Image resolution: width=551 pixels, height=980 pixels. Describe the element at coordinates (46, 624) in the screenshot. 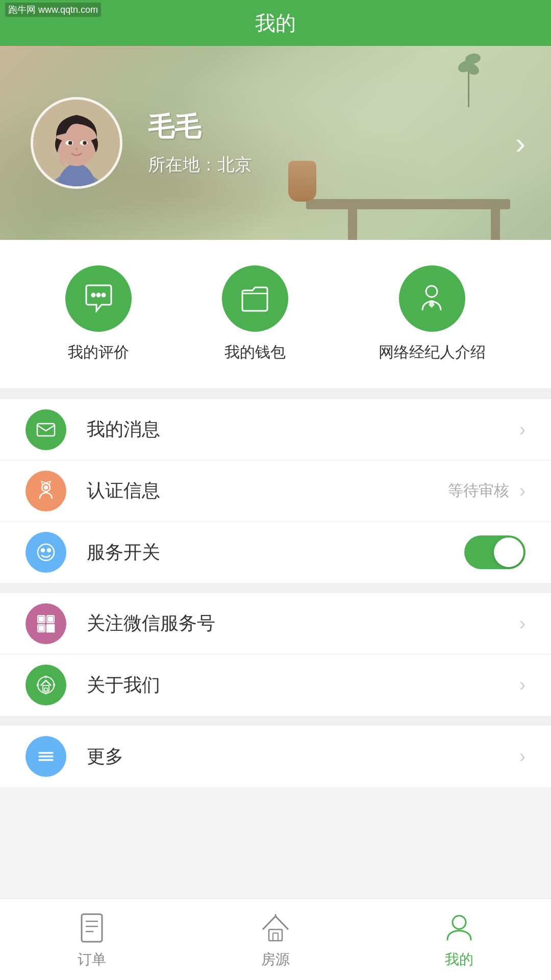

I see `qr-icon` at that location.